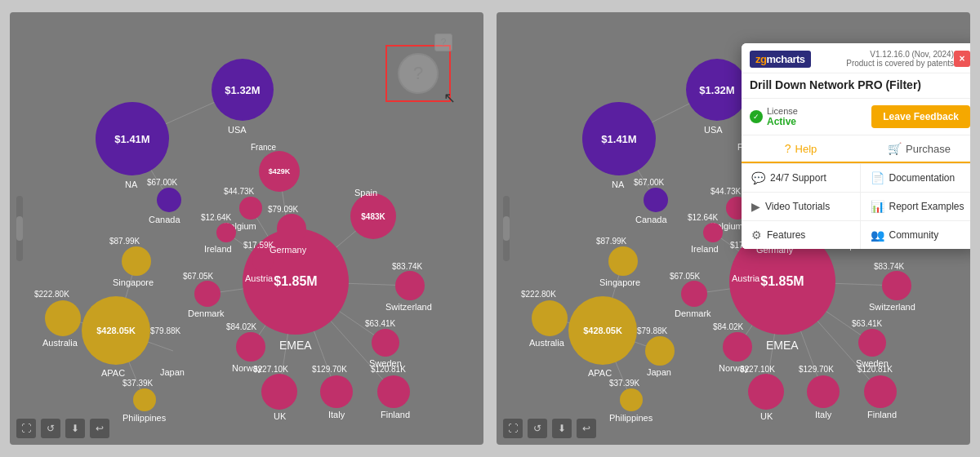 The image size is (980, 457). Describe the element at coordinates (725, 191) in the screenshot. I see `r-value-belgium: $44.73K` at that location.